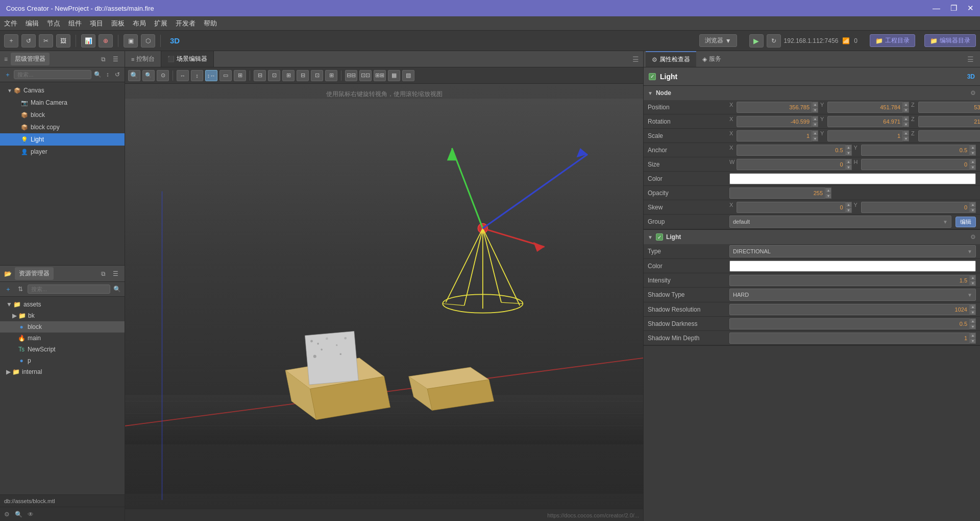  I want to click on hierarchy-refresh-btn: ↺, so click(117, 75).